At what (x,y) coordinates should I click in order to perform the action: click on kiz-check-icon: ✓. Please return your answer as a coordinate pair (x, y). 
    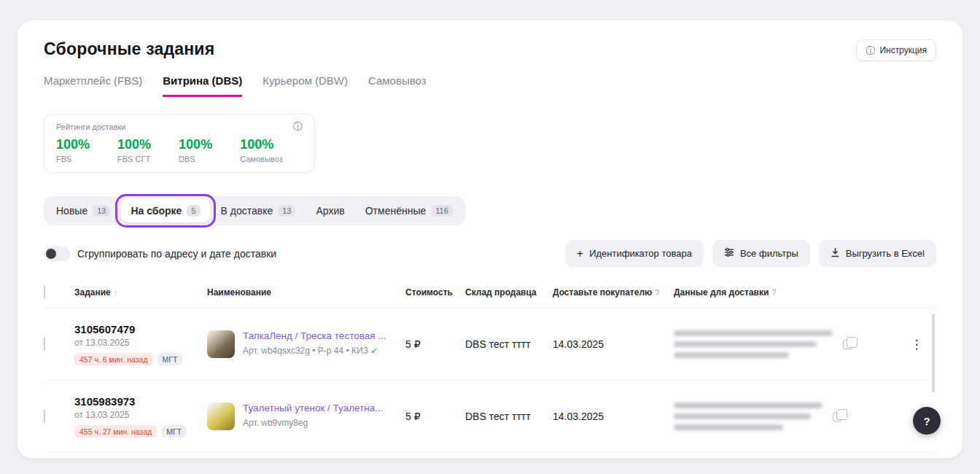
    Looking at the image, I should click on (374, 351).